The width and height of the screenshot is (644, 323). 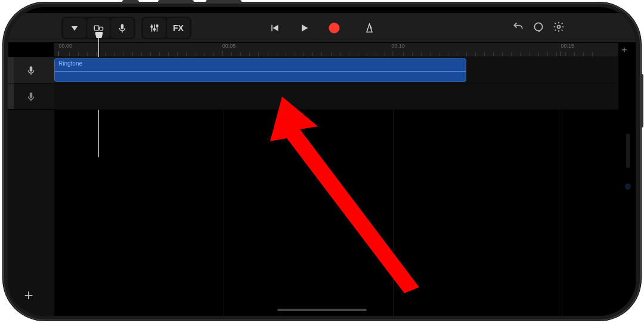 What do you see at coordinates (154, 28) in the screenshot?
I see `mixer-icon` at bounding box center [154, 28].